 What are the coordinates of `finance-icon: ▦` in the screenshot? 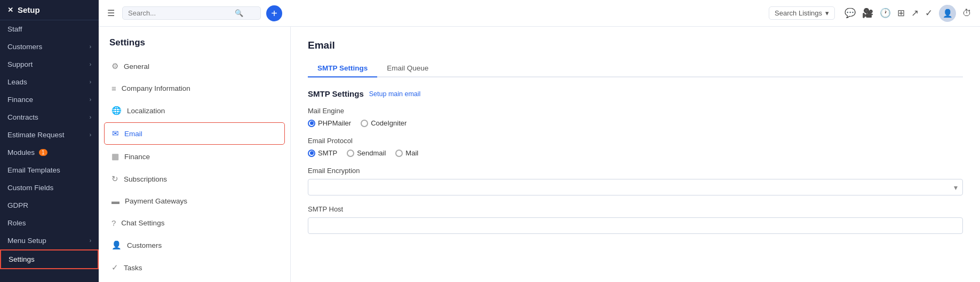 It's located at (115, 156).